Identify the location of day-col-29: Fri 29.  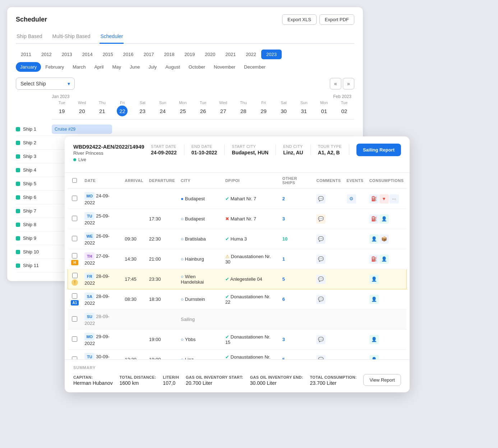
(263, 108).